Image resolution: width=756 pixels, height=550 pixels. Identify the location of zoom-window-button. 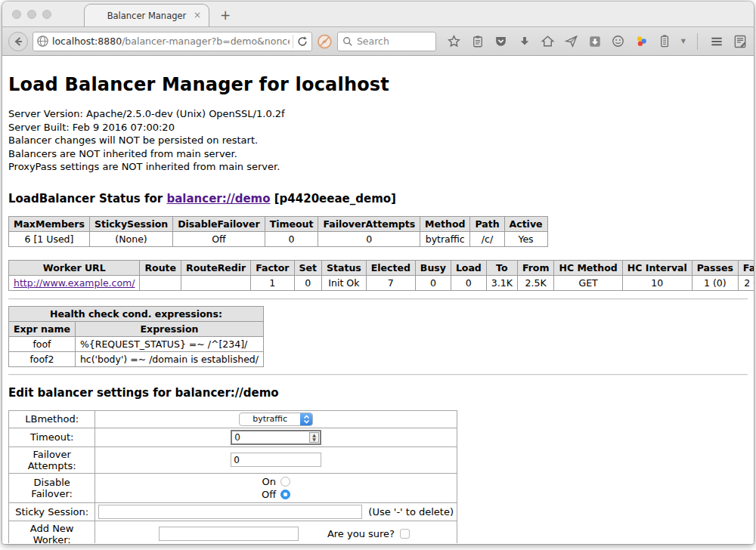
(47, 14).